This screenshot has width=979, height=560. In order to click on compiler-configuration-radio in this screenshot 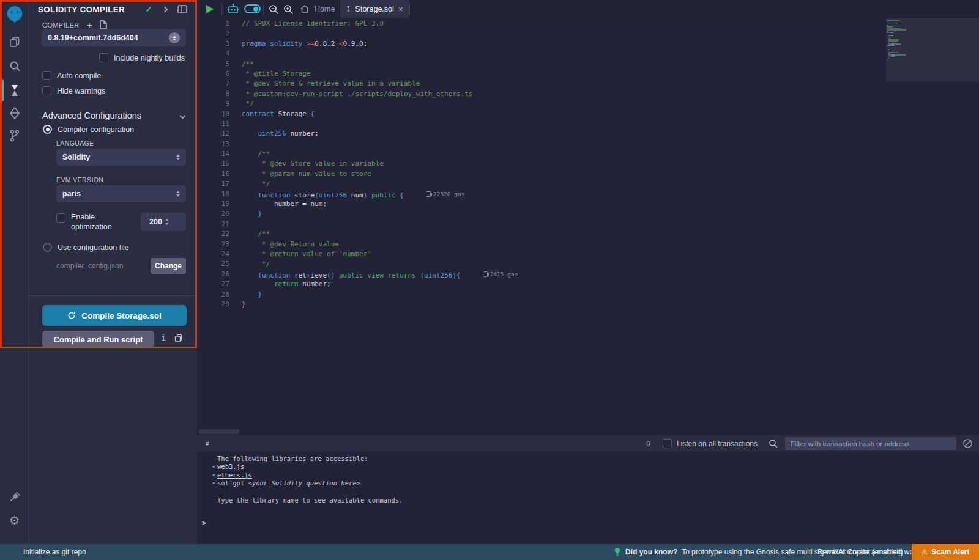, I will do `click(48, 130)`.